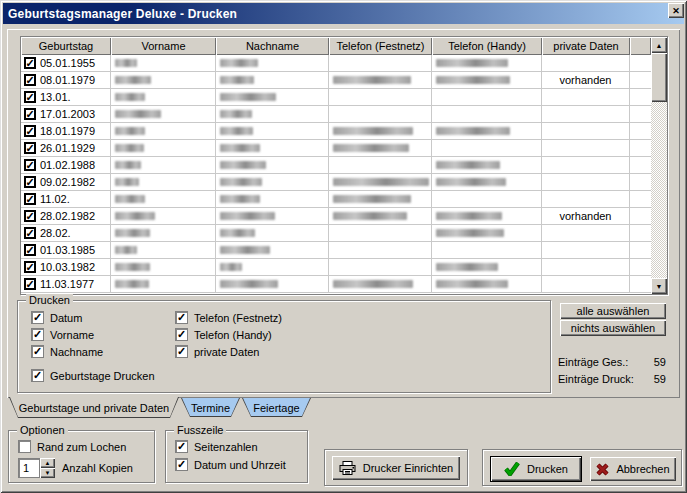 This screenshot has height=493, width=687. I want to click on column-header-5: Telefon (Handy), so click(487, 46).